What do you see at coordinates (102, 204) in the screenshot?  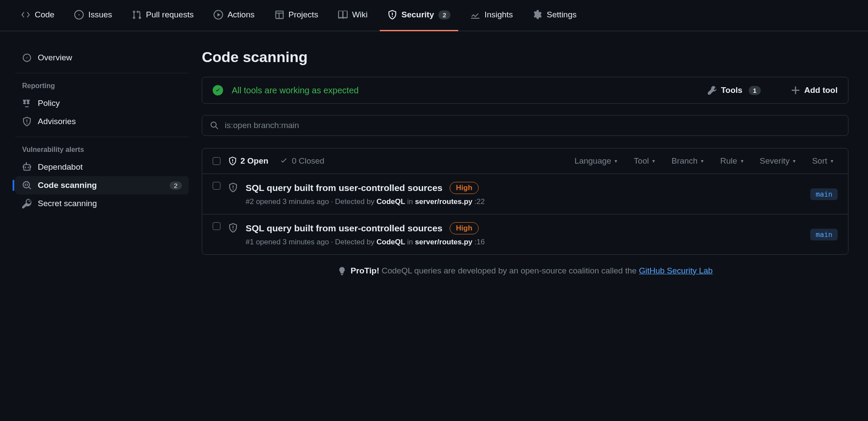 I see `sidebar-item-secret-scanning: Secret scanning` at bounding box center [102, 204].